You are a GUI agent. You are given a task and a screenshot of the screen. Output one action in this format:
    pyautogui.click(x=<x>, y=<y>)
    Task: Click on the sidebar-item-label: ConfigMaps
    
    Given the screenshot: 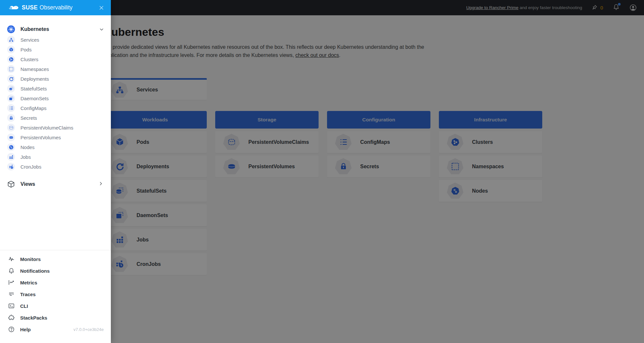 What is the action you would take?
    pyautogui.click(x=33, y=108)
    